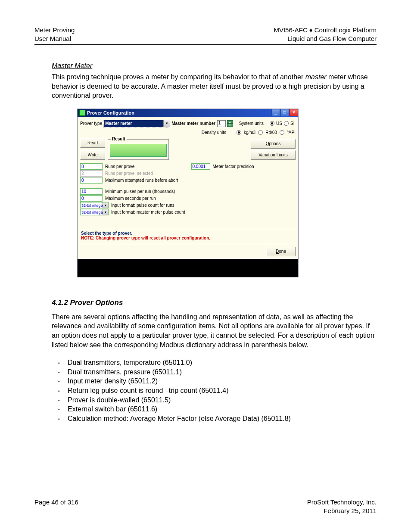 This screenshot has width=411, height=532. What do you see at coordinates (119, 139) in the screenshot?
I see `result-legend: Result` at bounding box center [119, 139].